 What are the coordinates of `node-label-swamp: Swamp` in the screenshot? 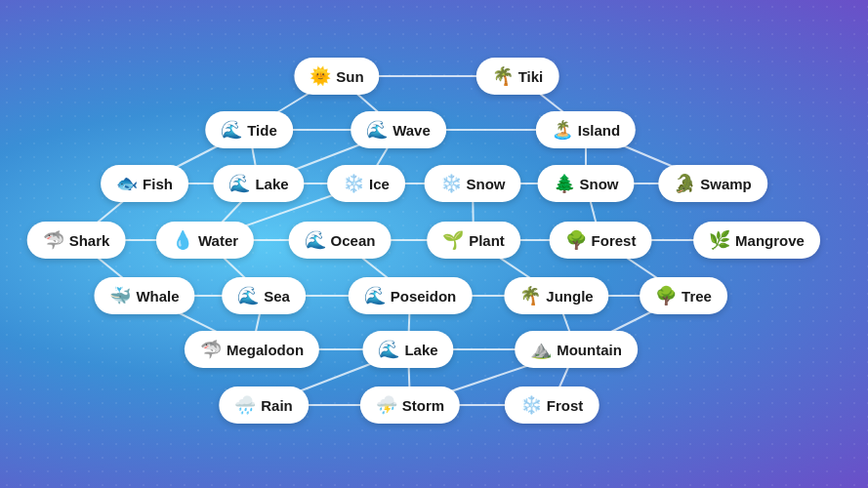 It's located at (726, 183).